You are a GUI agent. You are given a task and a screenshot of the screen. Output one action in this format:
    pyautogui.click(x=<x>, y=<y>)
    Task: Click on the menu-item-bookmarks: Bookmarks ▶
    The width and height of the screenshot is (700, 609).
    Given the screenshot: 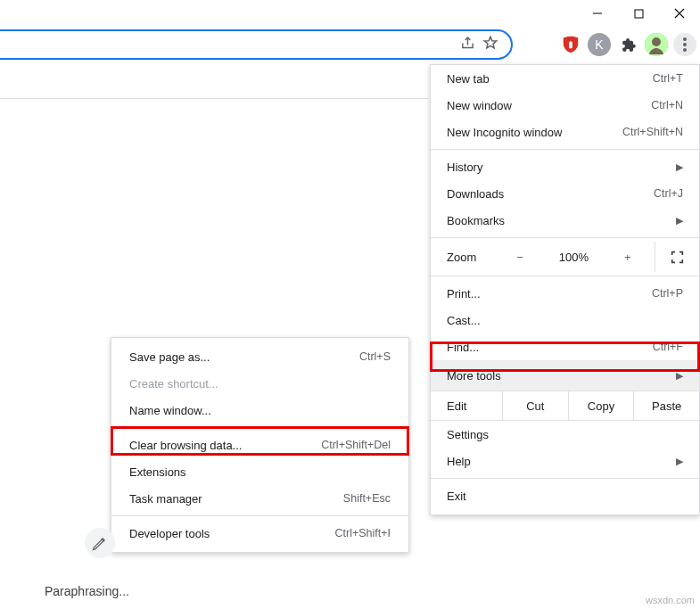 What is the action you would take?
    pyautogui.click(x=565, y=220)
    